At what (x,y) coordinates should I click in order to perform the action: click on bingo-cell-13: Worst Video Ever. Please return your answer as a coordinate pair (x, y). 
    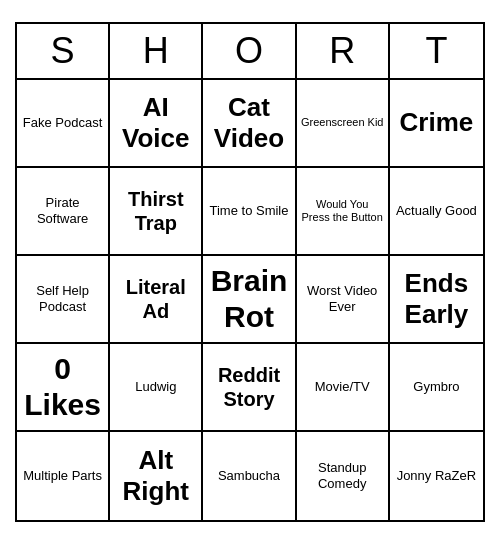
    Looking at the image, I should click on (344, 300).